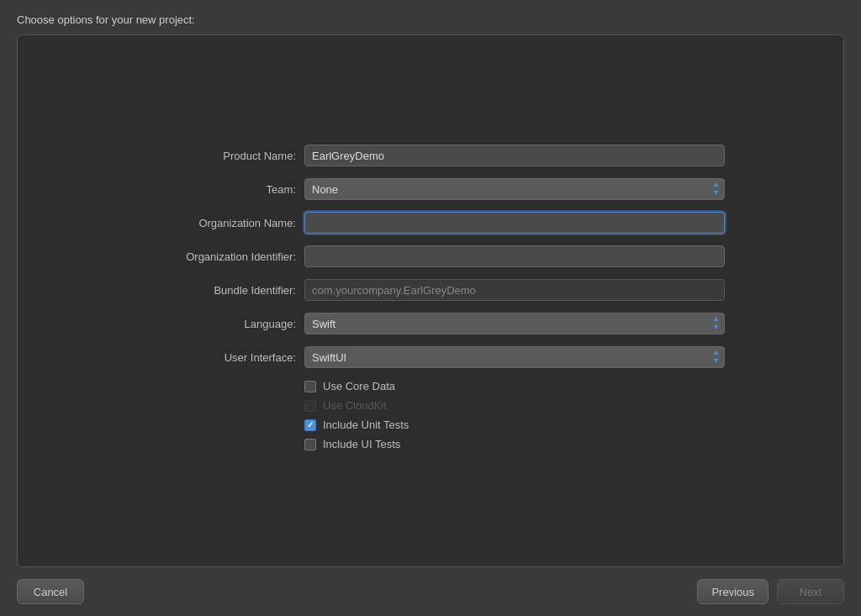 The width and height of the screenshot is (861, 616). What do you see at coordinates (50, 592) in the screenshot?
I see `cancel-button: Cancel` at bounding box center [50, 592].